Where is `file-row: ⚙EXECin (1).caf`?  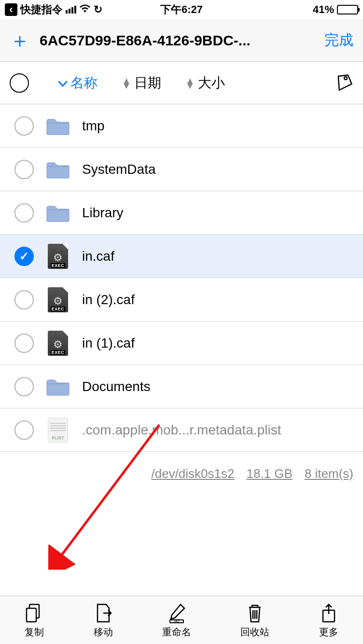
file-row: ⚙EXECin (1).caf is located at coordinates (182, 343).